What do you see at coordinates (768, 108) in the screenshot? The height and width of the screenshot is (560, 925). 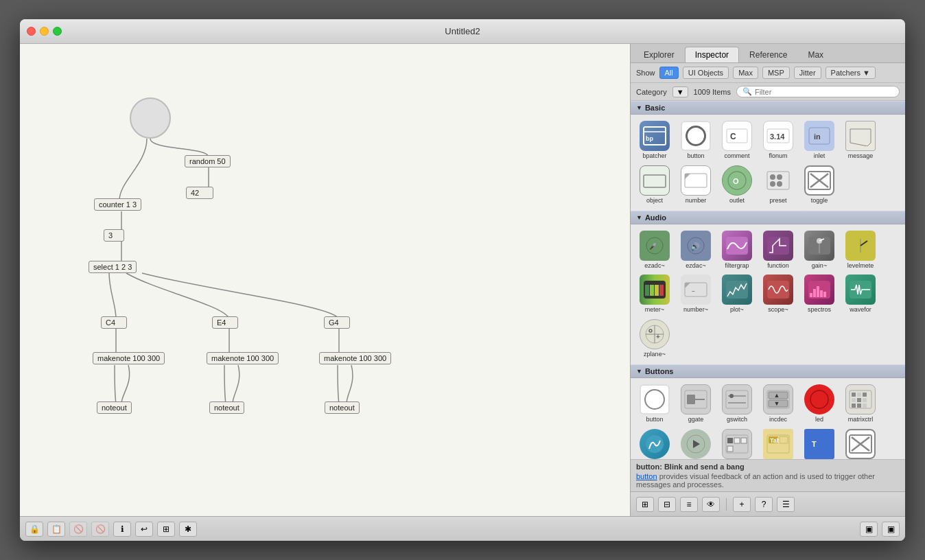 I see `section-basic-header: ▼ Basic` at bounding box center [768, 108].